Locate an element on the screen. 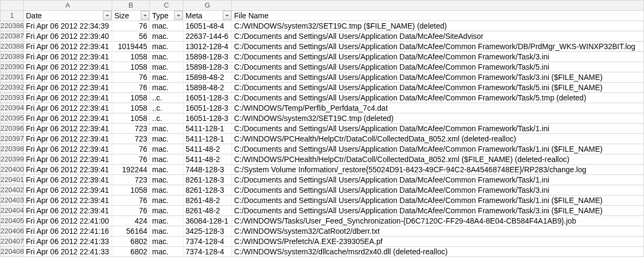 The image size is (644, 270). cell-filename: C:/WINDOWS/Tasks/User_Feed_Synchronizati… is located at coordinates (438, 221).